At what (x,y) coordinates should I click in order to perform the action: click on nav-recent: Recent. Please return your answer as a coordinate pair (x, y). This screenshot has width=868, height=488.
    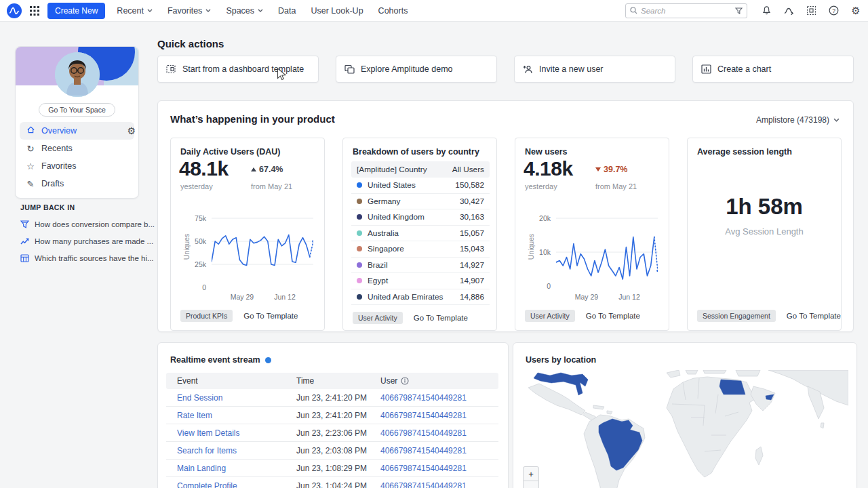
    Looking at the image, I should click on (134, 11).